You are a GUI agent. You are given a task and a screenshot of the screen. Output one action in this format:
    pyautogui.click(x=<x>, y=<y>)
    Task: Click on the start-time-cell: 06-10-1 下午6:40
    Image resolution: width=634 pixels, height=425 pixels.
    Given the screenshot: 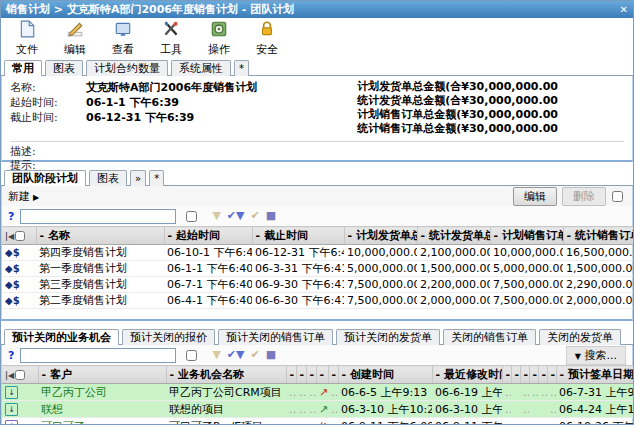 What is the action you would take?
    pyautogui.click(x=208, y=253)
    